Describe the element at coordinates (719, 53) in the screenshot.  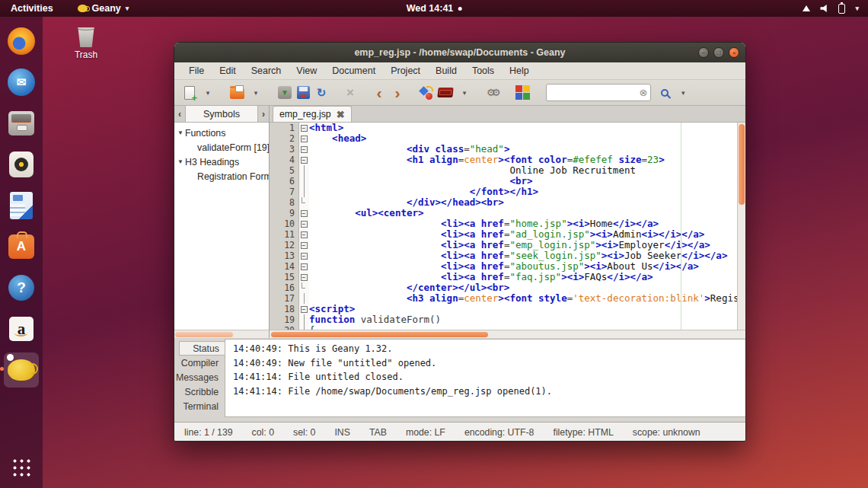
I see `maximize-button: □` at that location.